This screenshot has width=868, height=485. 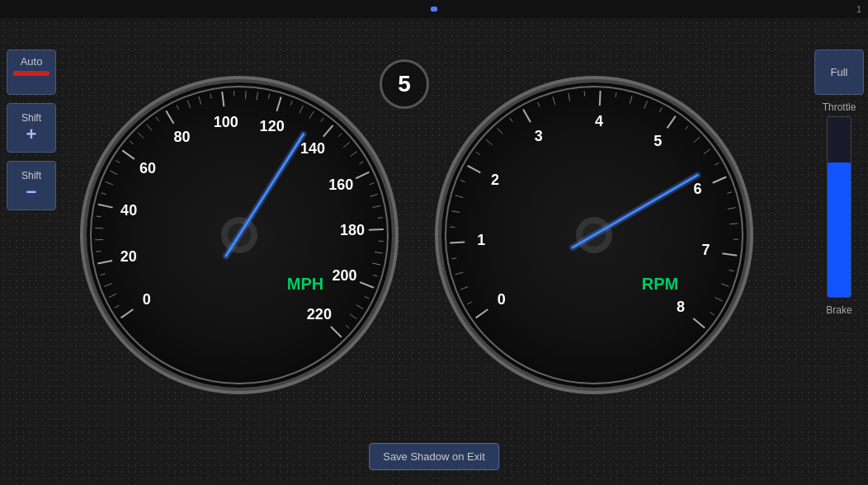 What do you see at coordinates (840, 107) in the screenshot?
I see `throttle-label: Throttle` at bounding box center [840, 107].